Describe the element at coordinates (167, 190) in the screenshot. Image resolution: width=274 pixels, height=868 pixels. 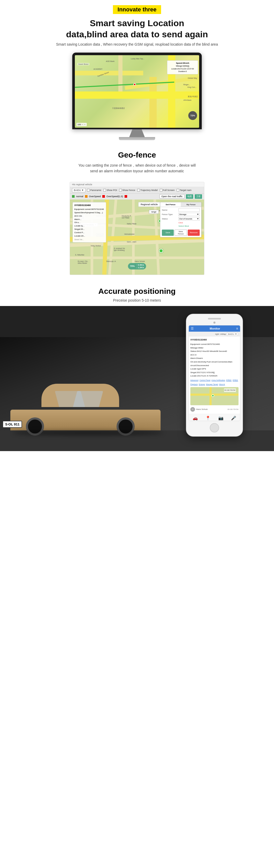
I see `full-screen-checkbox: Full Screen` at that location.